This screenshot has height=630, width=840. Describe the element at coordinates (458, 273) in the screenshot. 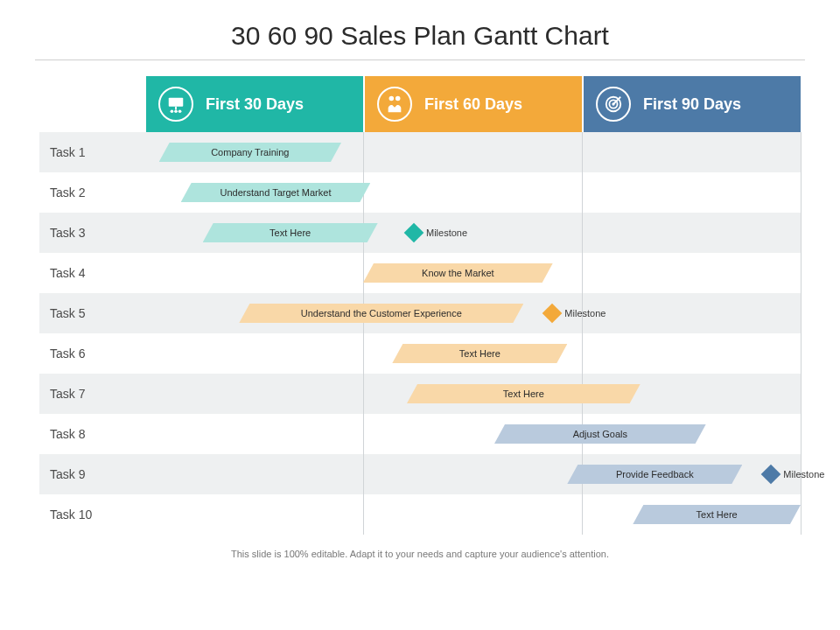

I see `gantt-bar: Know the Market` at that location.